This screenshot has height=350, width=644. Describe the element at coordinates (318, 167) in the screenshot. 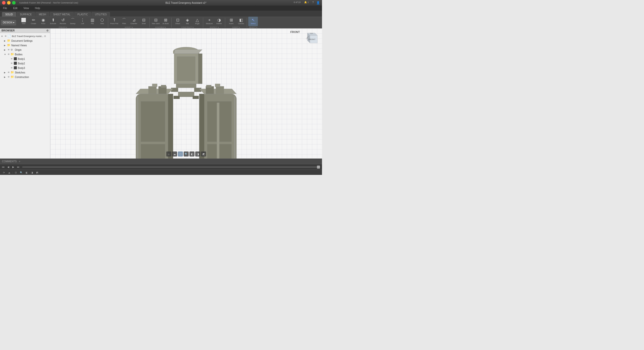

I see `timeline-handle` at that location.